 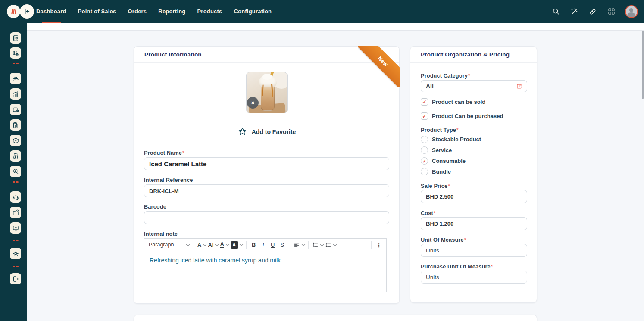 I want to click on search-user-icon, so click(x=16, y=171).